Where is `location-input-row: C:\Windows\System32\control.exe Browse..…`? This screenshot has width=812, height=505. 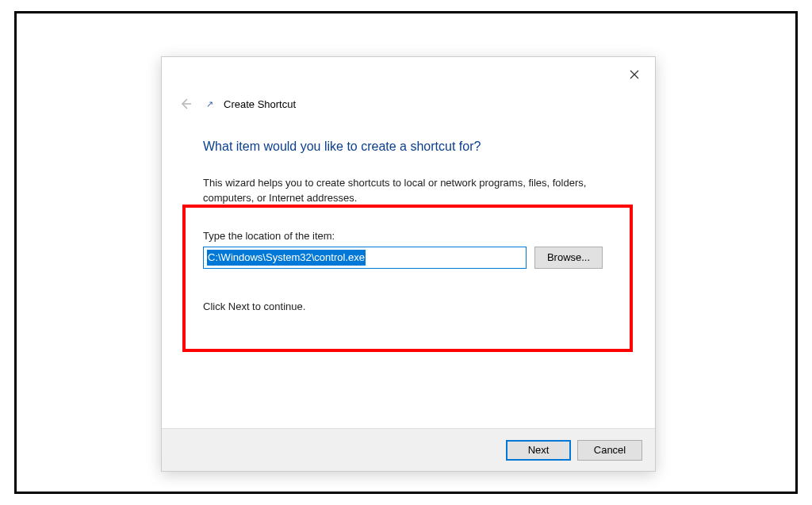 location-input-row: C:\Windows\System32\control.exe Browse..… is located at coordinates (417, 258).